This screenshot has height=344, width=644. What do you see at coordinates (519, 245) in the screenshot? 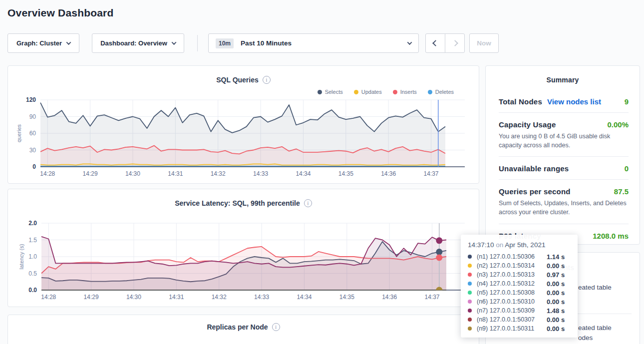
I see `tooltip-timestamp: 14:37:10 on Apr 5th, 2021` at bounding box center [519, 245].